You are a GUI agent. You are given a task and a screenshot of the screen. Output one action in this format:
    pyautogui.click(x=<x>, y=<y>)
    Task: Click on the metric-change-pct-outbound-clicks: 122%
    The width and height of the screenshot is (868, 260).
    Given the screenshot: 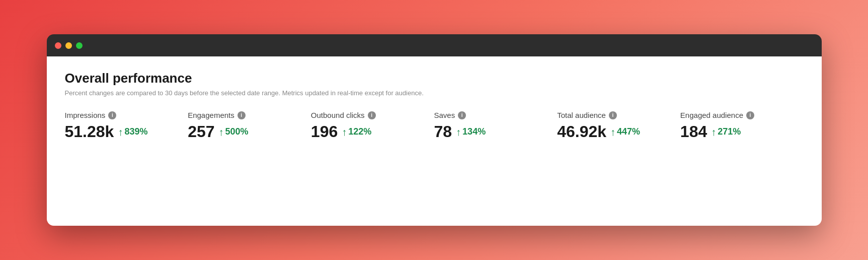 What is the action you would take?
    pyautogui.click(x=360, y=132)
    